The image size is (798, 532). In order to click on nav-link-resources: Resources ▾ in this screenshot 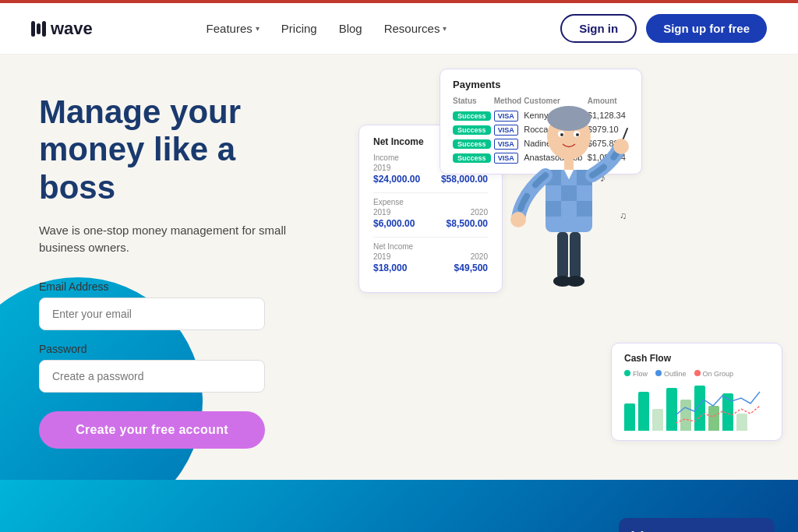, I will do `click(416, 28)`.